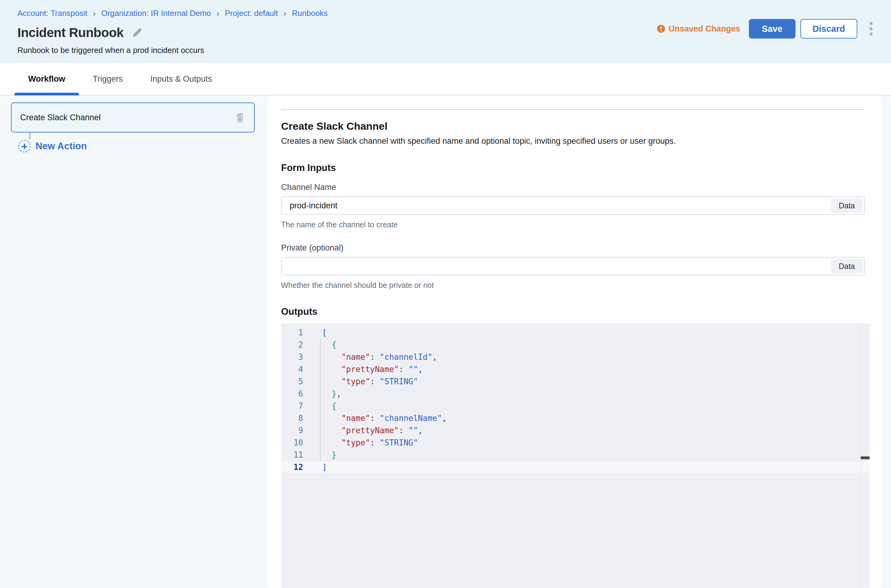 The width and height of the screenshot is (891, 588). Describe the element at coordinates (251, 14) in the screenshot. I see `breadcrumb-link-project: Project: default` at that location.